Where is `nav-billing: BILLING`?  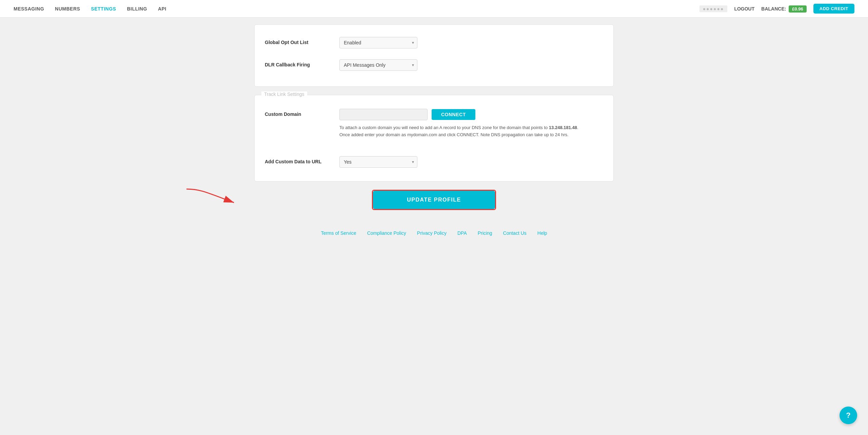 nav-billing: BILLING is located at coordinates (137, 9).